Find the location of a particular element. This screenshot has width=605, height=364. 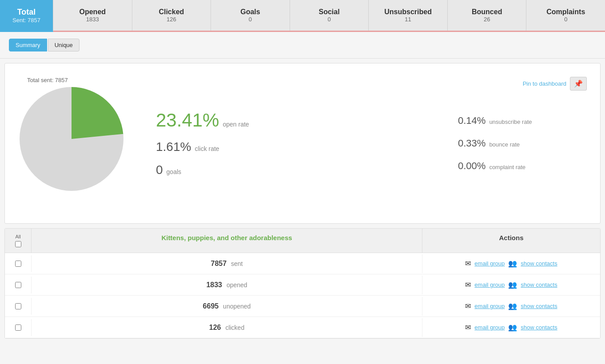

table-row-clicked: 126 clicked ✉ email group 👥 show contact… is located at coordinates (302, 328).